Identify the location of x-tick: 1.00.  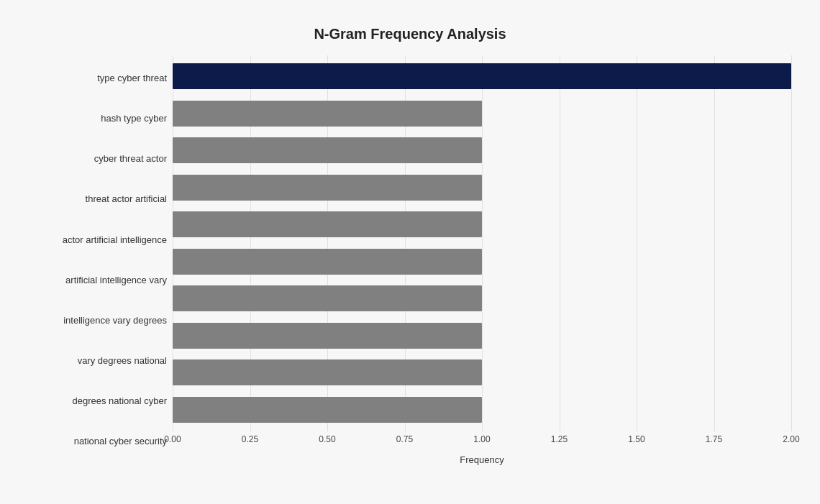
(482, 439).